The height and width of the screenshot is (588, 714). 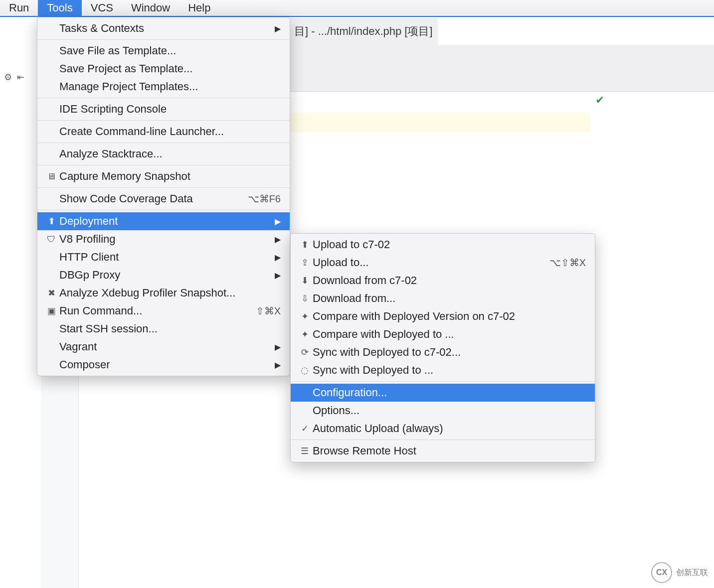 I want to click on menu-item-label: Configuration..., so click(x=449, y=393).